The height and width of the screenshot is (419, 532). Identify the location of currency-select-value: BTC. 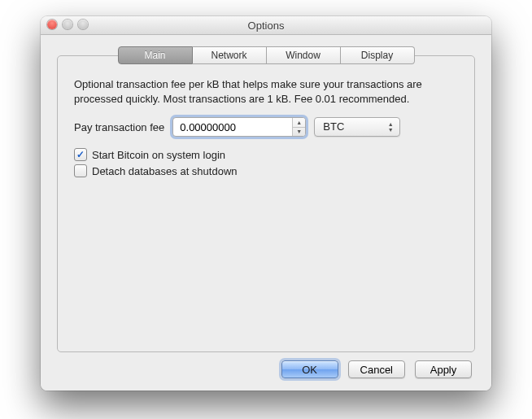
(334, 127).